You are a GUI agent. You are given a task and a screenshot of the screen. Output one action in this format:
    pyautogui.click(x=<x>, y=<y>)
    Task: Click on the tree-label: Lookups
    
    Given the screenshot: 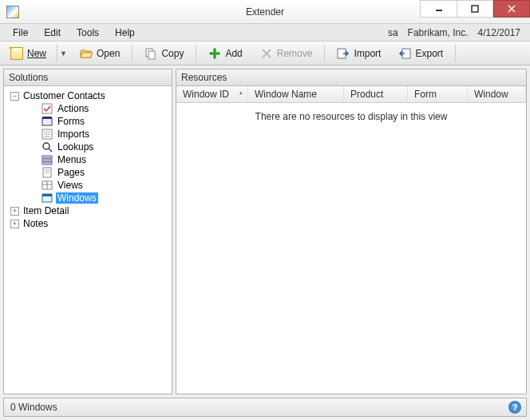 What is the action you would take?
    pyautogui.click(x=75, y=147)
    